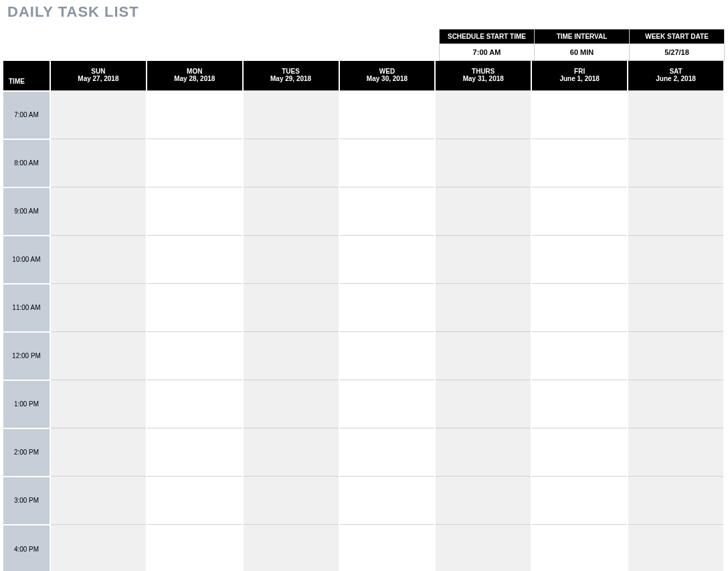 The width and height of the screenshot is (728, 571). Describe the element at coordinates (364, 356) in the screenshot. I see `schedule-row: 12:00 PM` at that location.